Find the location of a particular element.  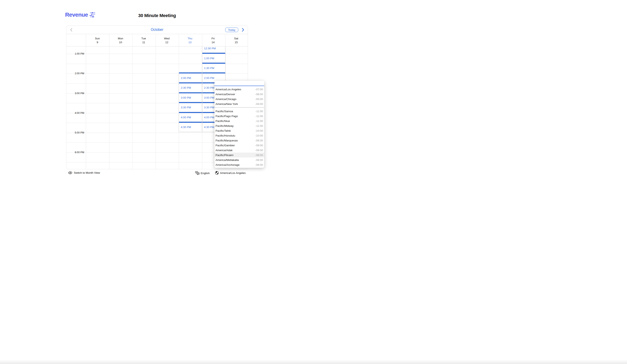

timezone-option-name: Pacific/Marquesas is located at coordinates (227, 141).